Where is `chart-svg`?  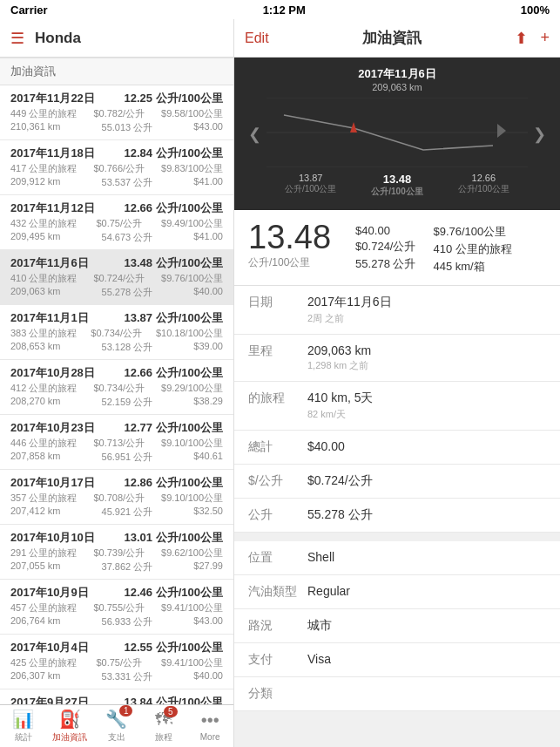 chart-svg is located at coordinates (397, 134).